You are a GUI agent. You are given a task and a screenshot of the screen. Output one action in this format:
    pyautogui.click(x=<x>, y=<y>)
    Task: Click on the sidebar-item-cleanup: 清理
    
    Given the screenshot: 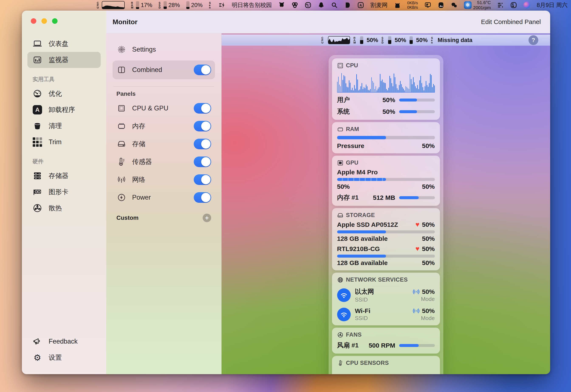 What is the action you would take?
    pyautogui.click(x=64, y=126)
    